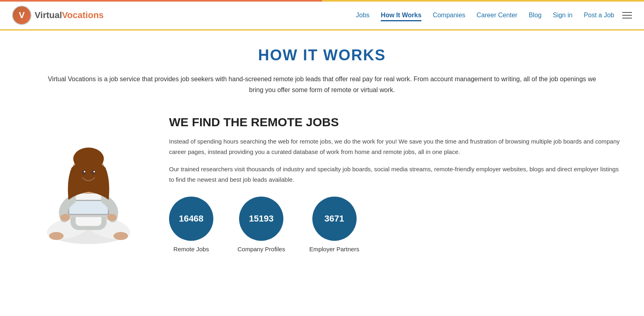  Describe the element at coordinates (322, 84) in the screenshot. I see `intro-text: Virtual Vocations is a job service that …` at that location.